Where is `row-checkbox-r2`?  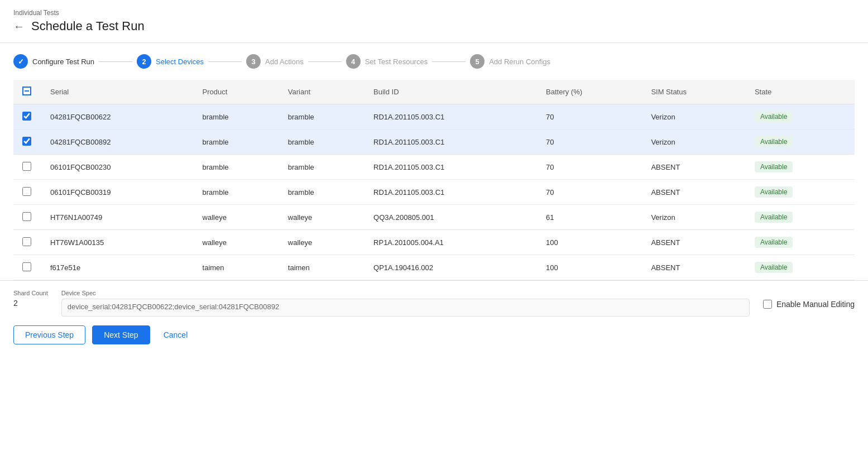
row-checkbox-r2 is located at coordinates (27, 141).